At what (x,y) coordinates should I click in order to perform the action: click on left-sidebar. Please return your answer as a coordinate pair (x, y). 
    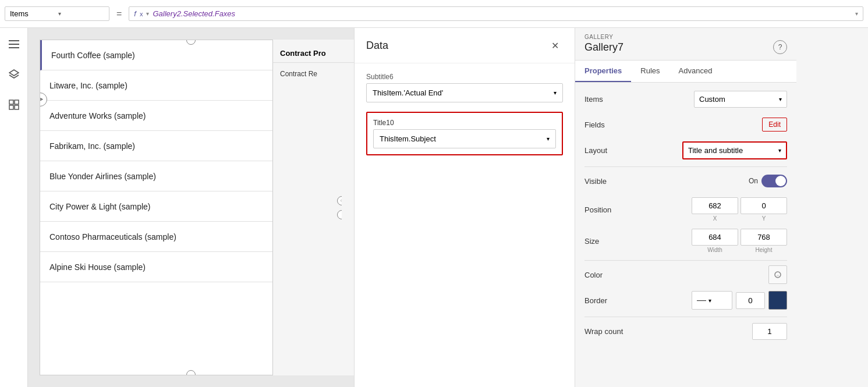
    Looking at the image, I should click on (14, 207).